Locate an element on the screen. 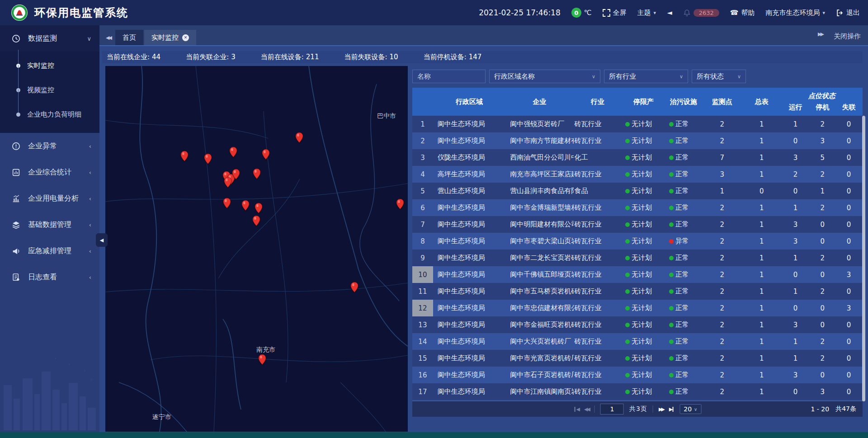 The width and height of the screenshot is (868, 438). sidebar-collapse-button: ◀ is located at coordinates (102, 240).